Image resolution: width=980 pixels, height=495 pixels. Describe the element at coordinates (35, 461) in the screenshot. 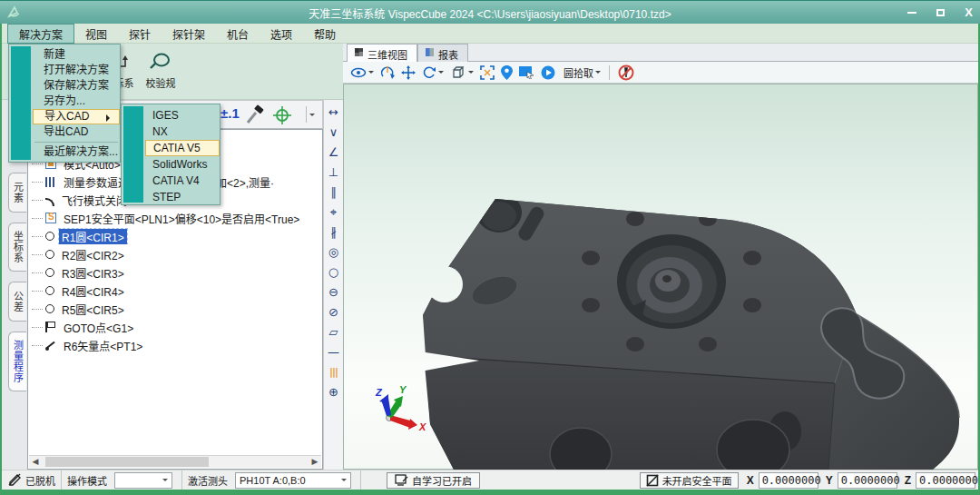

I see `scroll-left-icon: ◀` at that location.